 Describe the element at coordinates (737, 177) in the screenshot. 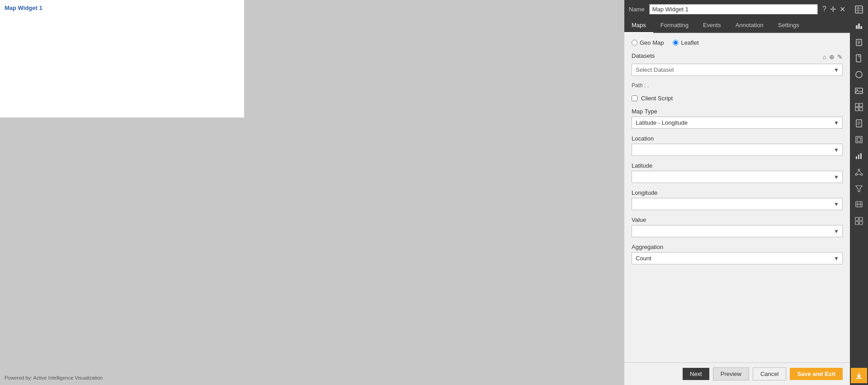

I see `latitude-dropdown-wrap: ▼` at that location.